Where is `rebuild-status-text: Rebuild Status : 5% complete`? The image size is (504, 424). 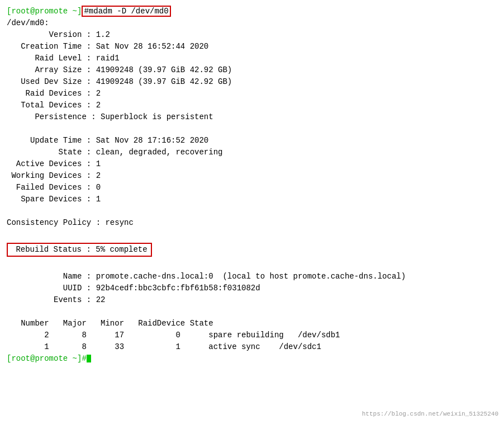 rebuild-status-text: Rebuild Status : 5% complete is located at coordinates (79, 249).